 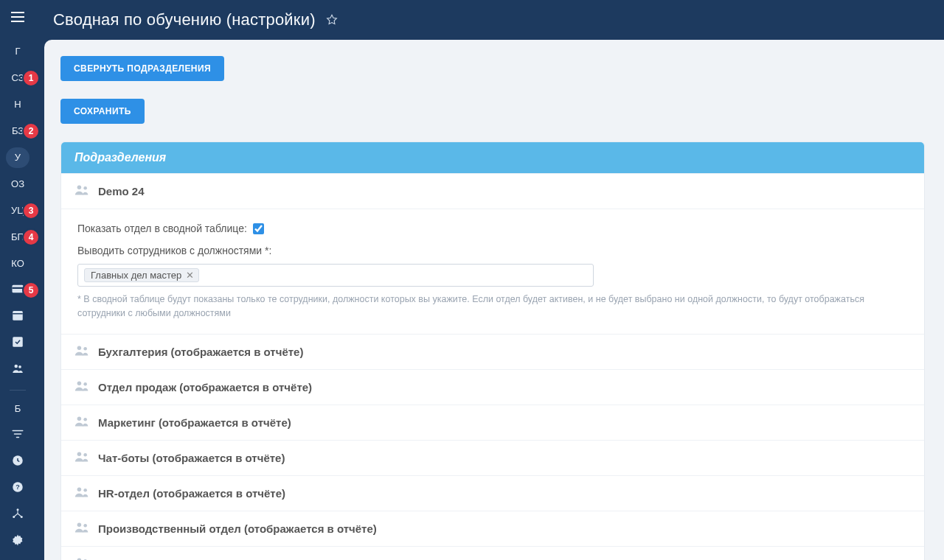 I want to click on header: Сводная по обучению (настройки), so click(x=490, y=20).